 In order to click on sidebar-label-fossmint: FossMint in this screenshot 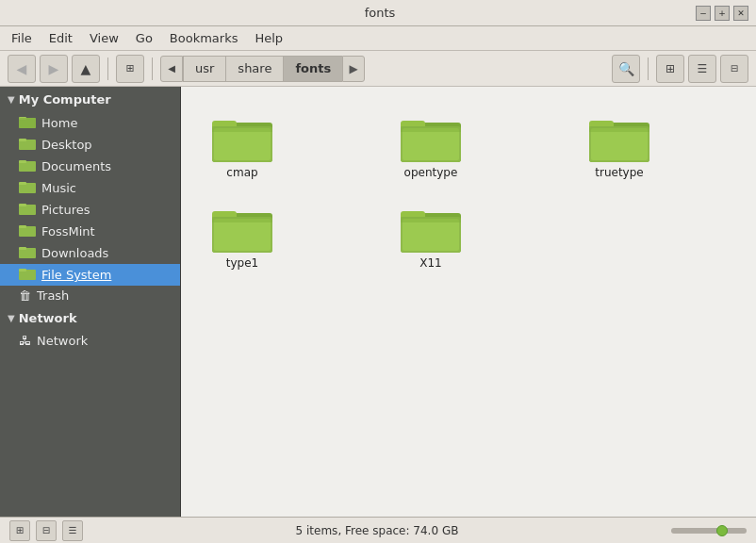, I will do `click(68, 232)`.